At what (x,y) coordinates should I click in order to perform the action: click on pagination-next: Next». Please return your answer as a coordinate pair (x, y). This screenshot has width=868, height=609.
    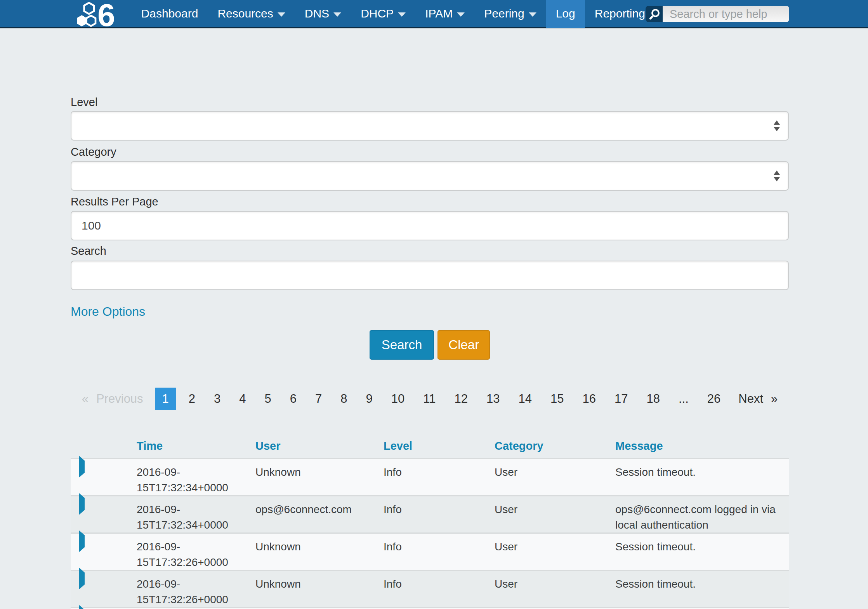
    Looking at the image, I should click on (758, 399).